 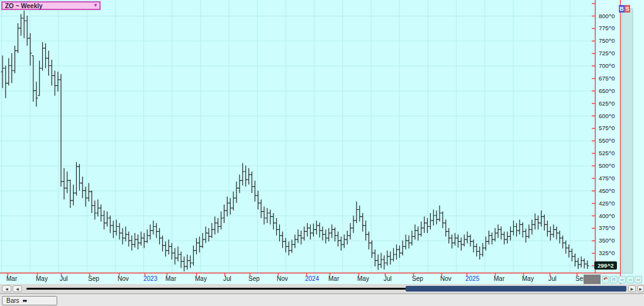 What do you see at coordinates (51, 6) in the screenshot?
I see `symbol-period-dropdown: ZO ~ Weekly ▼` at bounding box center [51, 6].